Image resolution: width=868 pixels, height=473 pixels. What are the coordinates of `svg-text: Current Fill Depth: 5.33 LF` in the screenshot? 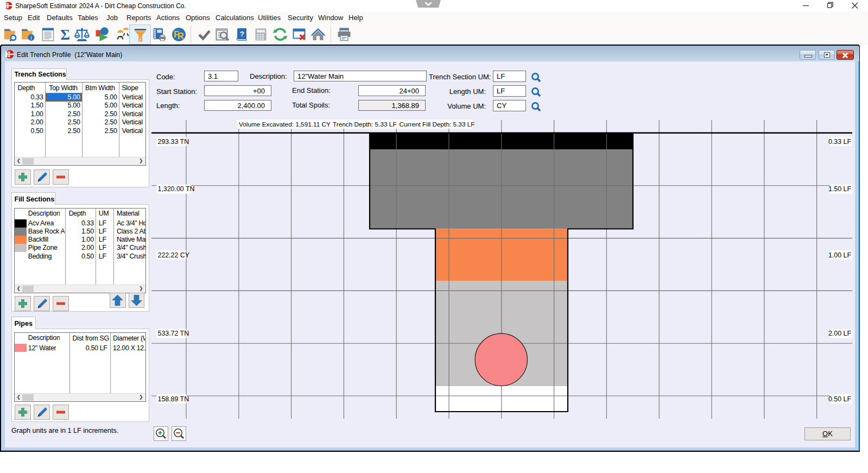 It's located at (438, 124).